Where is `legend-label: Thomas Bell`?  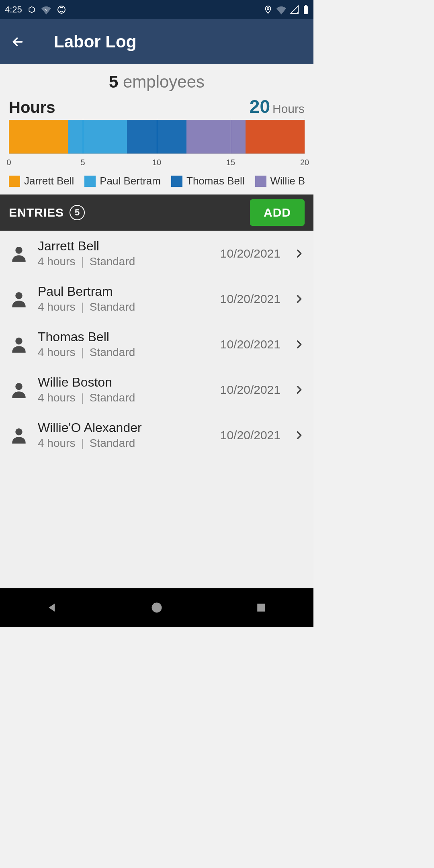 legend-label: Thomas Bell is located at coordinates (215, 181).